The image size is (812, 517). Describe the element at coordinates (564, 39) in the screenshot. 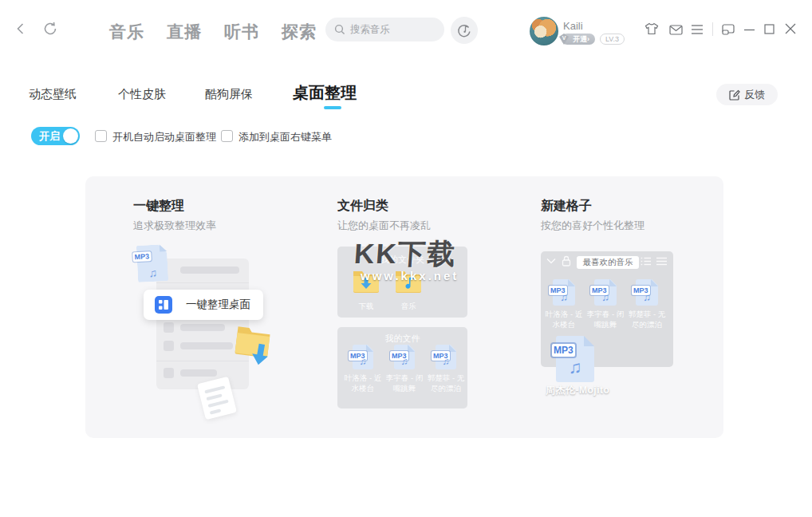

I see `vip-gem-icon: V` at that location.